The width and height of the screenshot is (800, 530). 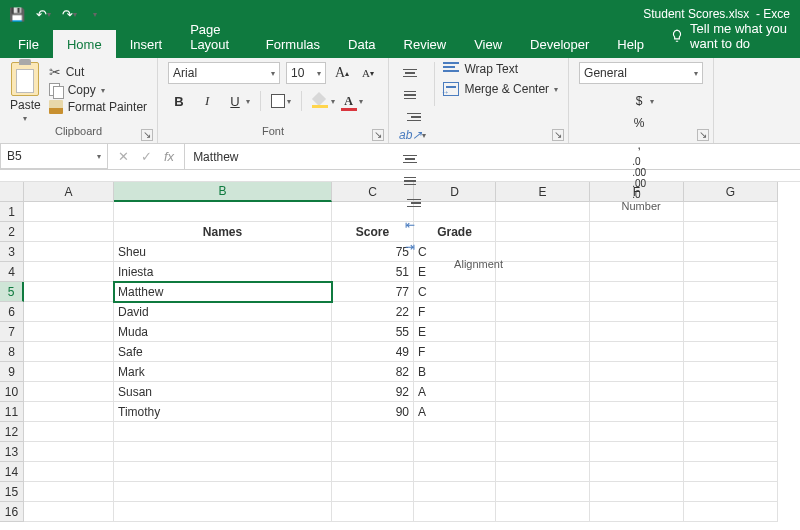 I want to click on row-header: 5, so click(x=12, y=292).